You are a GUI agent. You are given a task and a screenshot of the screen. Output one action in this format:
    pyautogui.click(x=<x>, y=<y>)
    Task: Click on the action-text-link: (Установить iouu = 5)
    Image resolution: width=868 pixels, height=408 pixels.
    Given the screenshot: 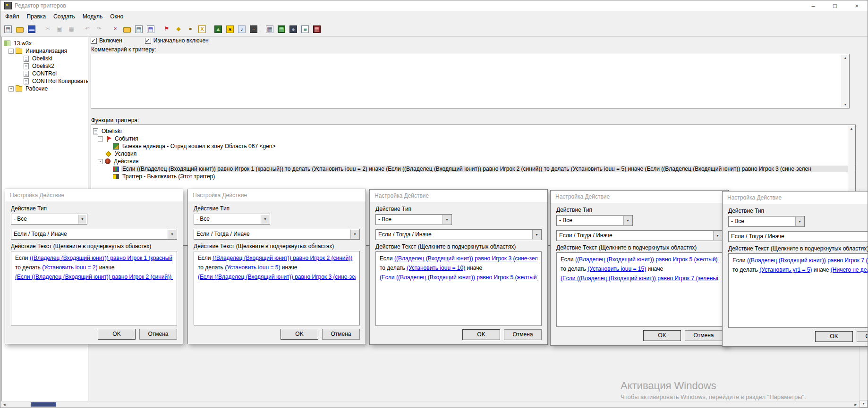 What is the action you would take?
    pyautogui.click(x=252, y=267)
    